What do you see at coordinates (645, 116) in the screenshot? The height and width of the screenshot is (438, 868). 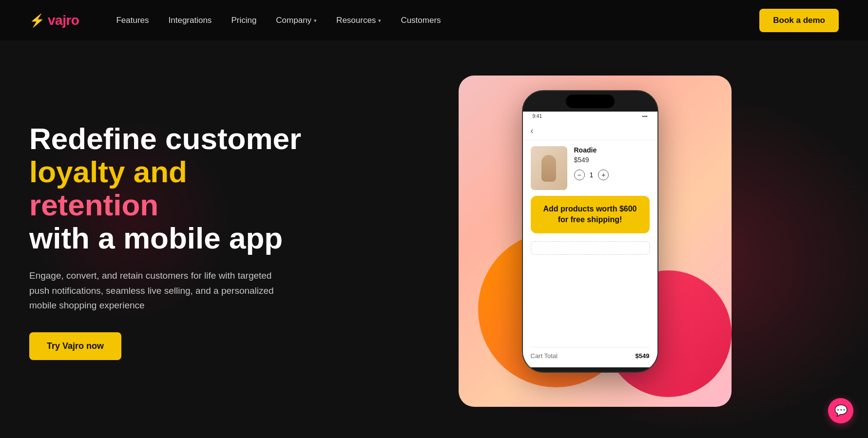 I see `status-icons: ▪▪▪` at bounding box center [645, 116].